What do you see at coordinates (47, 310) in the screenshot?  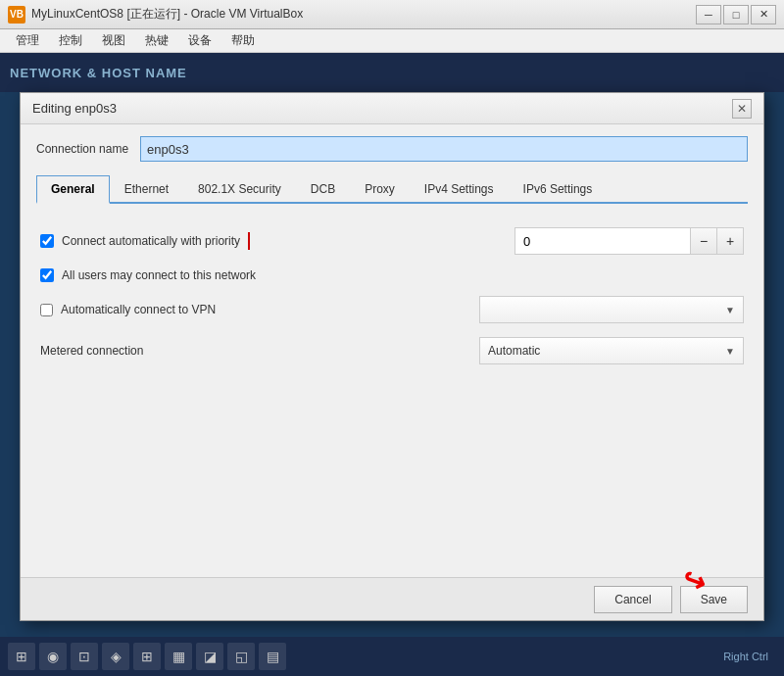 I see `auto-vpn-checkbox` at bounding box center [47, 310].